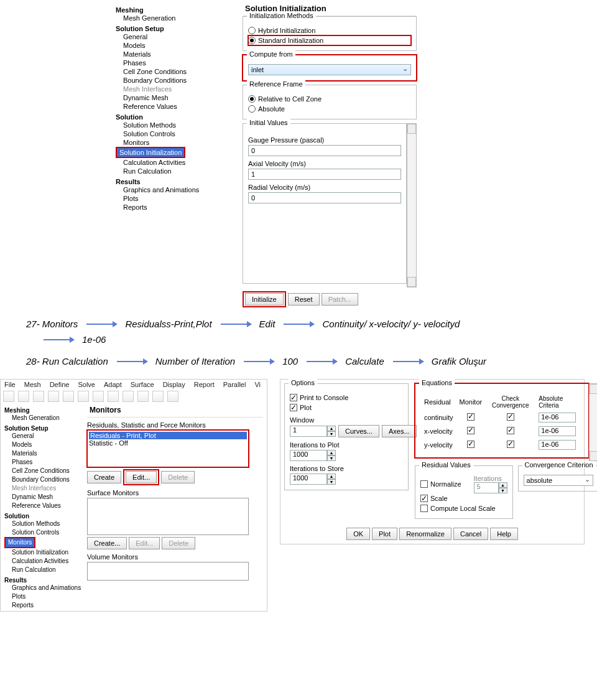 This screenshot has width=597, height=700. Describe the element at coordinates (113, 385) in the screenshot. I see `menu-adapt: Adapt` at that location.